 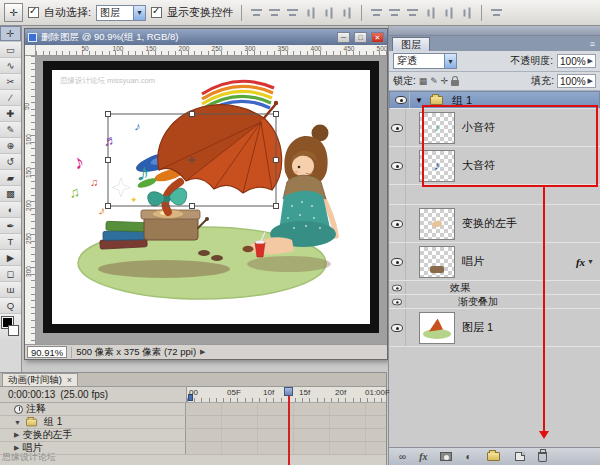 I want to click on track-record: ▶ 唱片, so click(x=193, y=448).